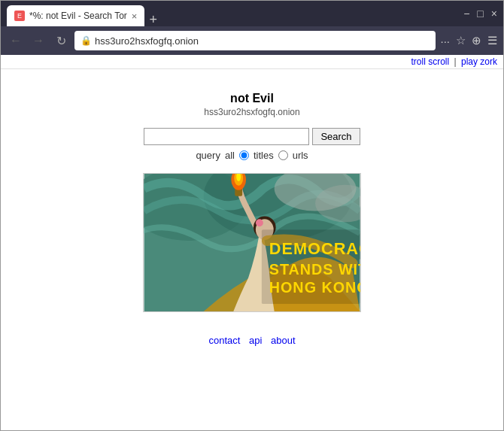 Image resolution: width=504 pixels, height=431 pixels. Describe the element at coordinates (255, 41) in the screenshot. I see `address-bar: 🔒 hss3uro2hsxfogfq.onion` at that location.